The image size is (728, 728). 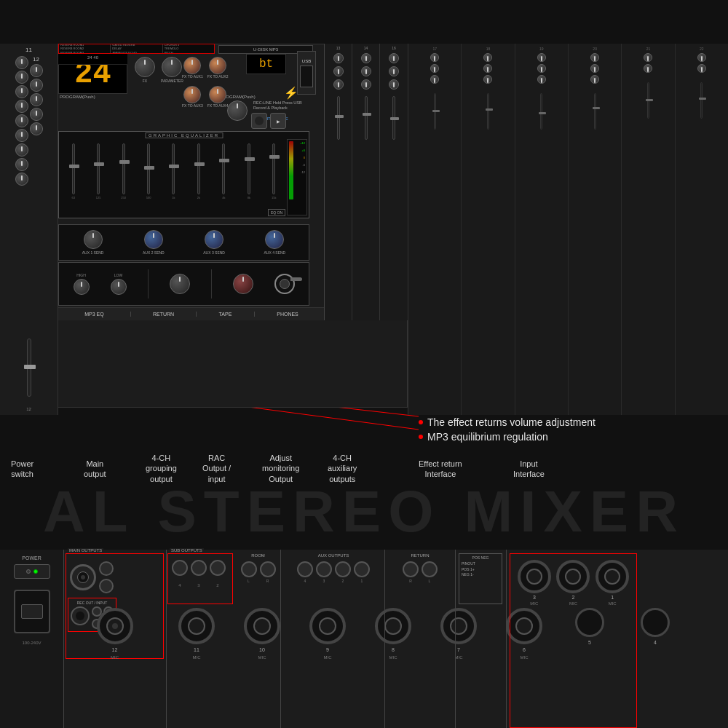 I want to click on tape-knob, so click(x=243, y=284).